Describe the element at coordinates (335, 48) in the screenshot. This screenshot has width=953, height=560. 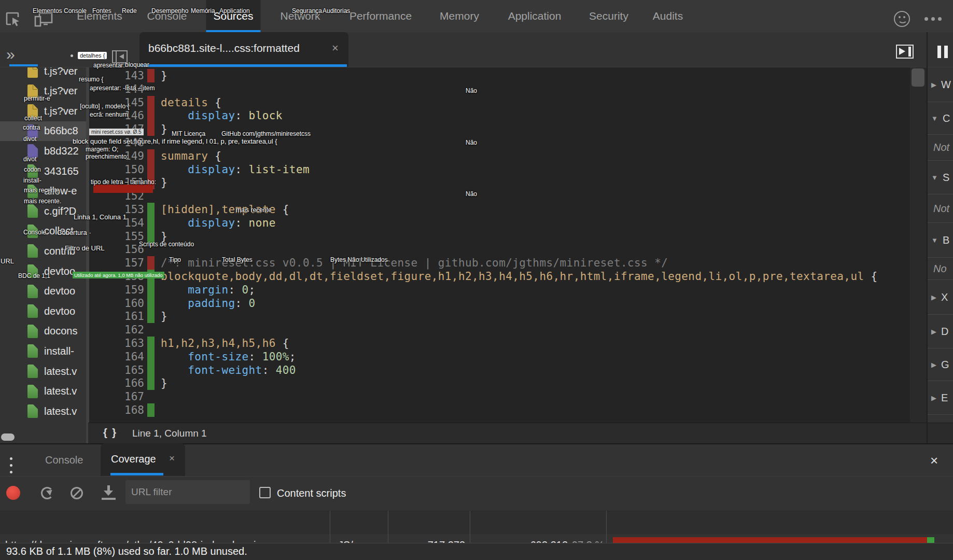
I see `file-tab-close-icon: ×` at that location.